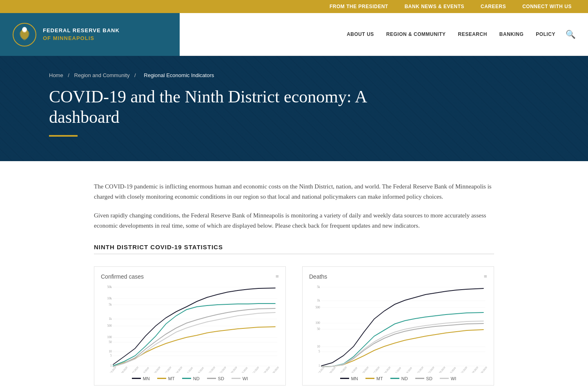 This screenshot has width=588, height=390. I want to click on deaths-sd-line, so click(420, 379).